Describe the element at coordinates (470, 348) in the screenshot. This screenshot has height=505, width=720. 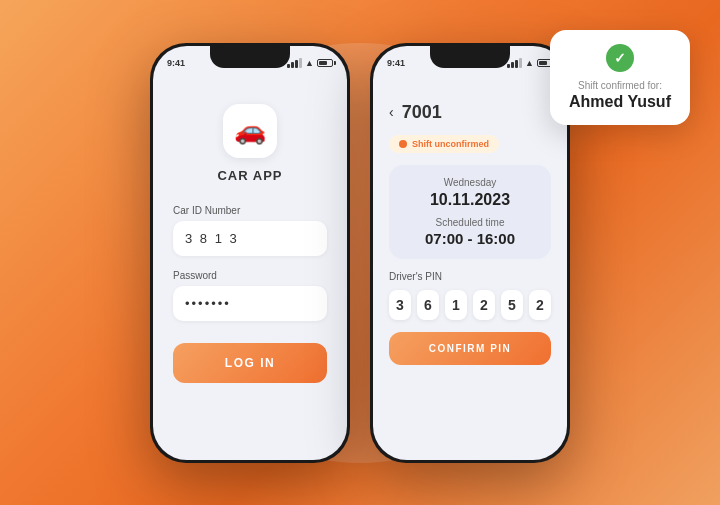
I see `confirm-pin-button: CONFIRM PIN` at that location.